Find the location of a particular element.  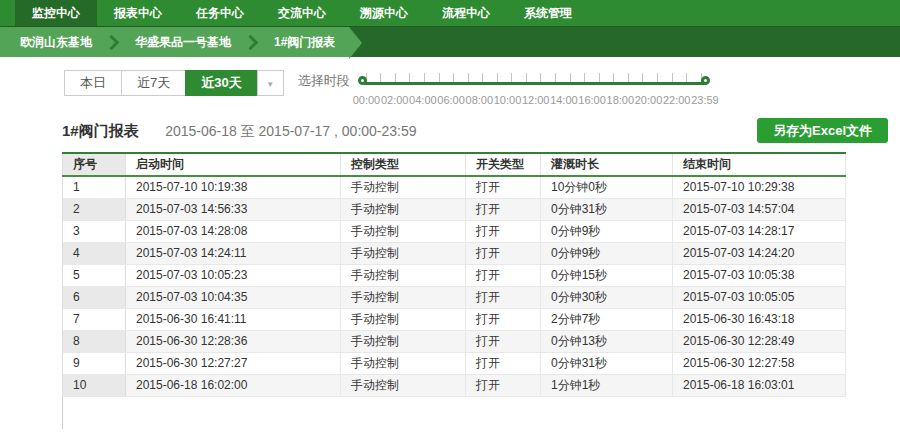

slider-tick-label: 08:00 is located at coordinates (480, 100).